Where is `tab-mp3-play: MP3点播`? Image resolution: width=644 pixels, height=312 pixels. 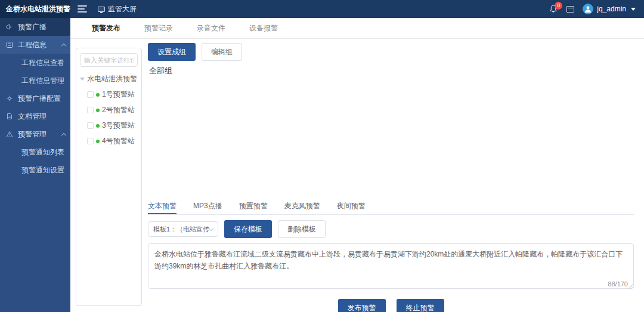
tab-mp3-play: MP3点播 is located at coordinates (208, 206).